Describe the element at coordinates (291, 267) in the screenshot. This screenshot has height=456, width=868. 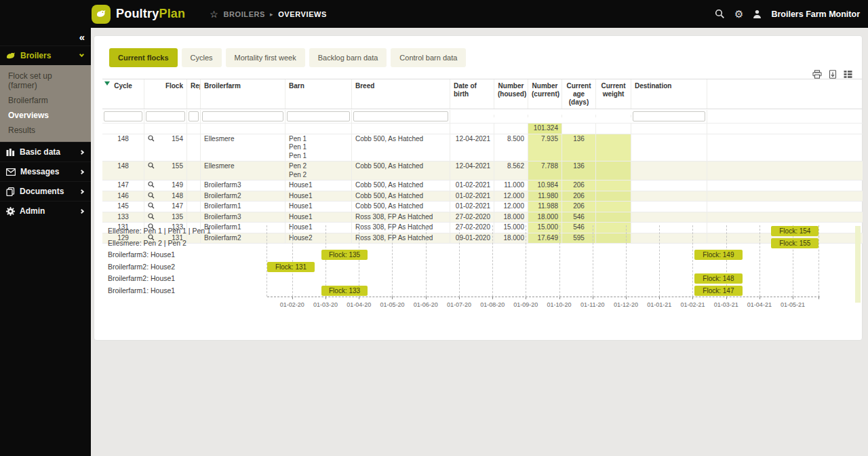
I see `gantt-bar: Flock: 131` at that location.